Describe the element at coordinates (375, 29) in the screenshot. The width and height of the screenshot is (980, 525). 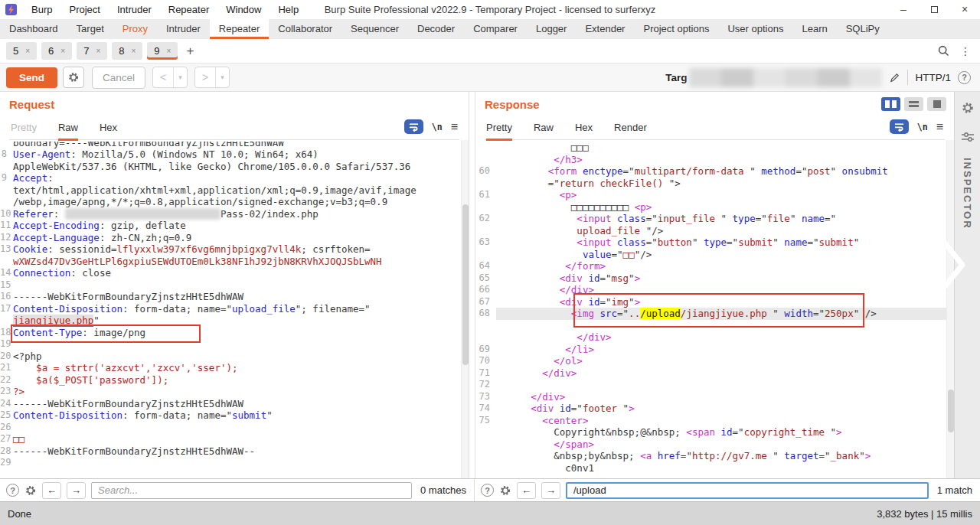
I see `tab-sequencer: Sequencer` at that location.